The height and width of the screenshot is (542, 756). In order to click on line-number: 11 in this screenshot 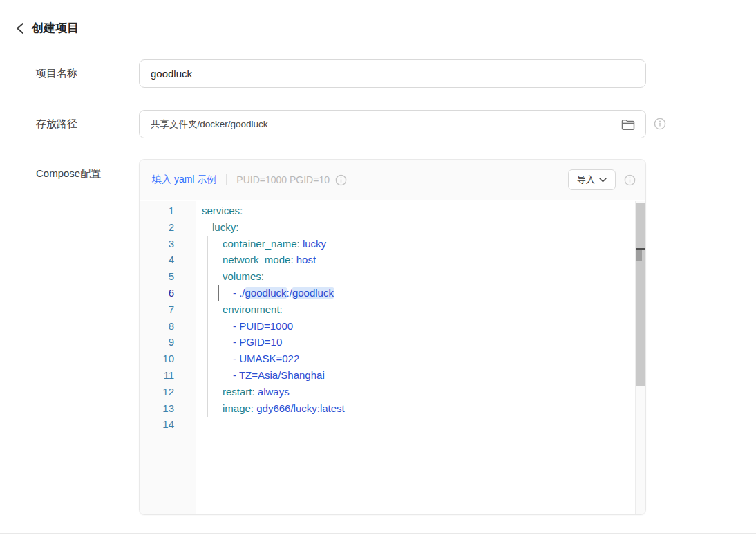, I will do `click(167, 375)`.